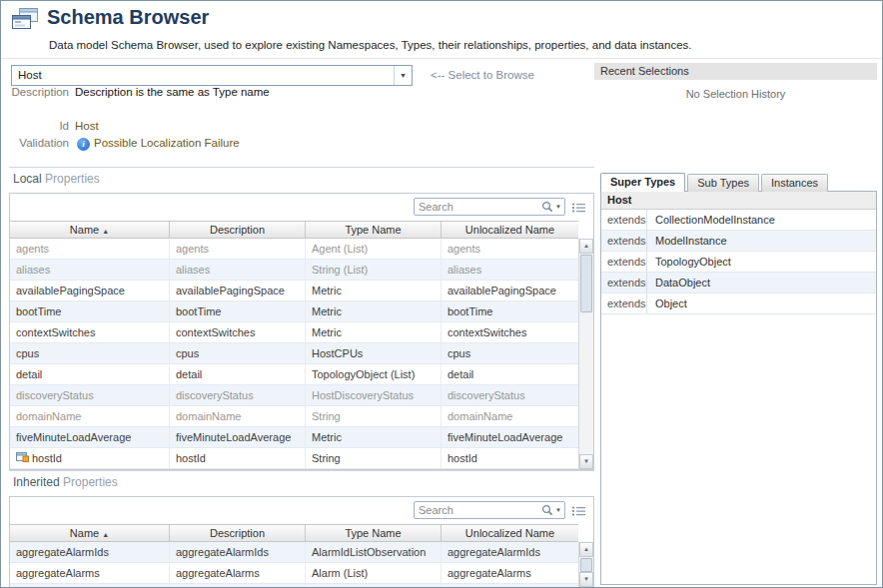  I want to click on cell-type-name: AlarmIdListObservation, so click(374, 552).